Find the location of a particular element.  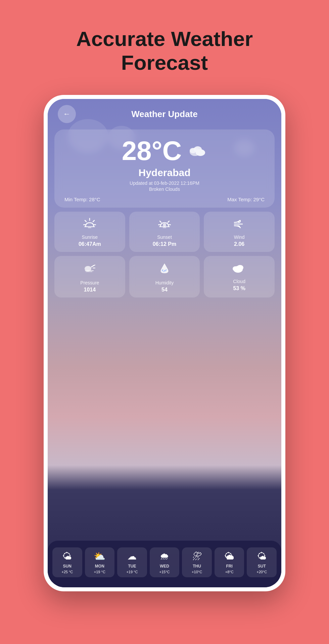

humidity-label: Humidity is located at coordinates (164, 283).